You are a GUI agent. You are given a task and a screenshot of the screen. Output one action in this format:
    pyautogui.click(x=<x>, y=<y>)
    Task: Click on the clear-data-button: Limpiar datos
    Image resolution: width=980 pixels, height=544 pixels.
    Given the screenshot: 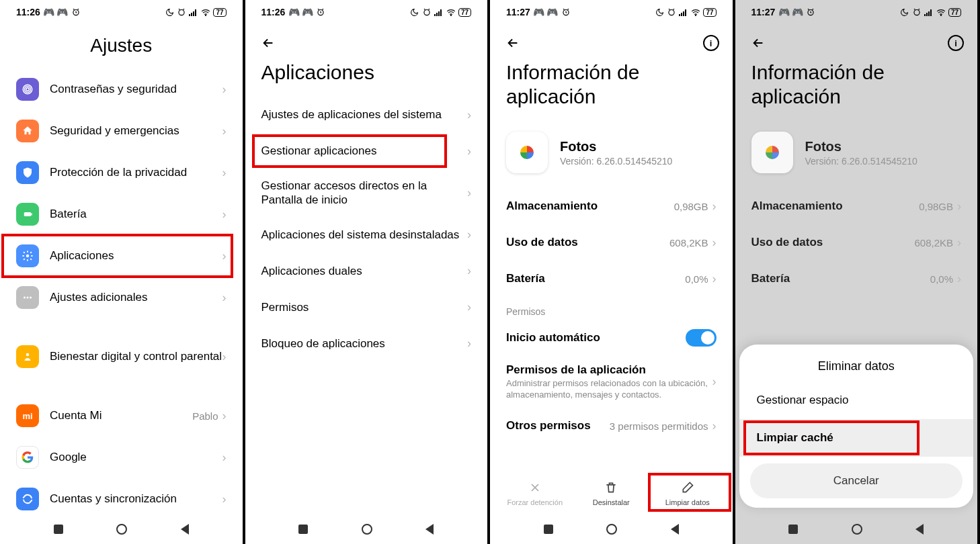 What is the action you would take?
    pyautogui.click(x=688, y=493)
    